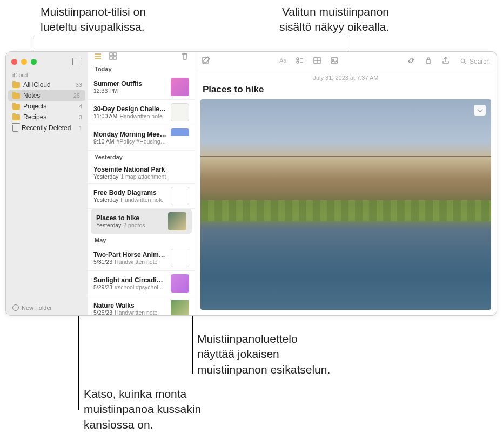 The image size is (503, 448). I want to click on search-input: Search, so click(475, 62).